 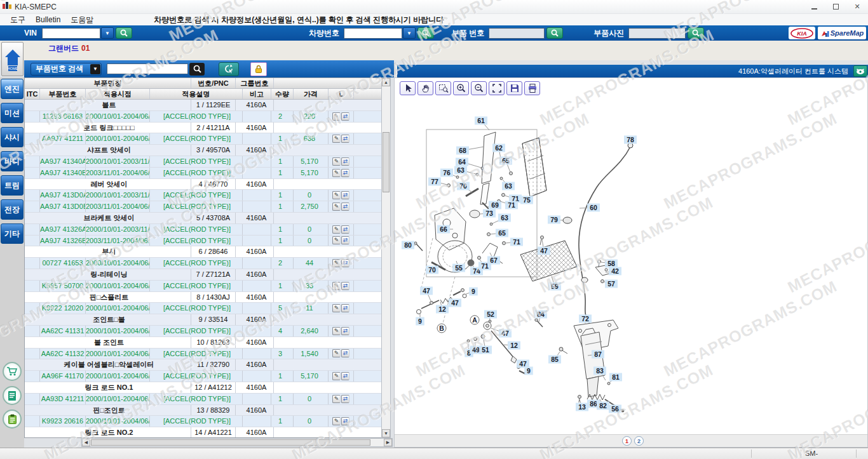 What do you see at coordinates (66, 69) in the screenshot?
I see `part-search-dropdown: 부품번호 검색 ▼` at bounding box center [66, 69].